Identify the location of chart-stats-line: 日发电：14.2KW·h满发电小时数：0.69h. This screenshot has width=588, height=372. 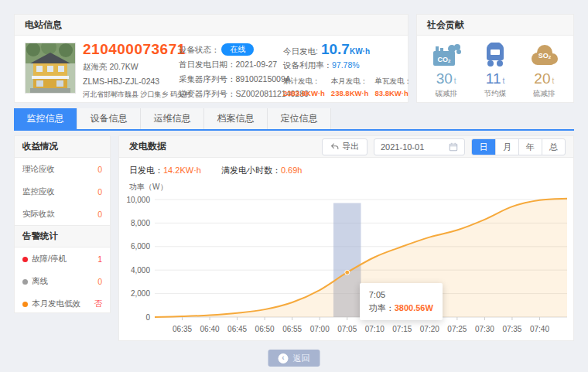
(347, 167).